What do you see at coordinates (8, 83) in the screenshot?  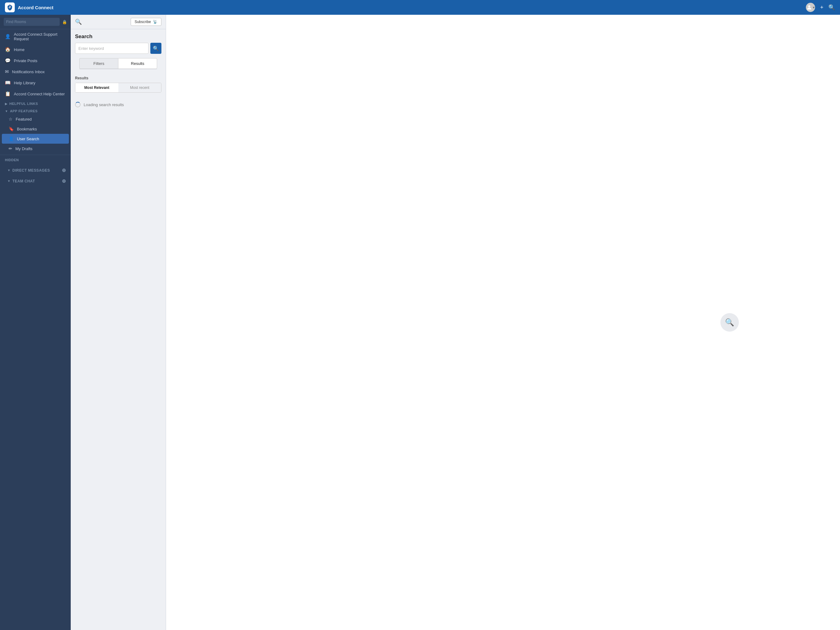 I see `help-library-icon: 📖` at bounding box center [8, 83].